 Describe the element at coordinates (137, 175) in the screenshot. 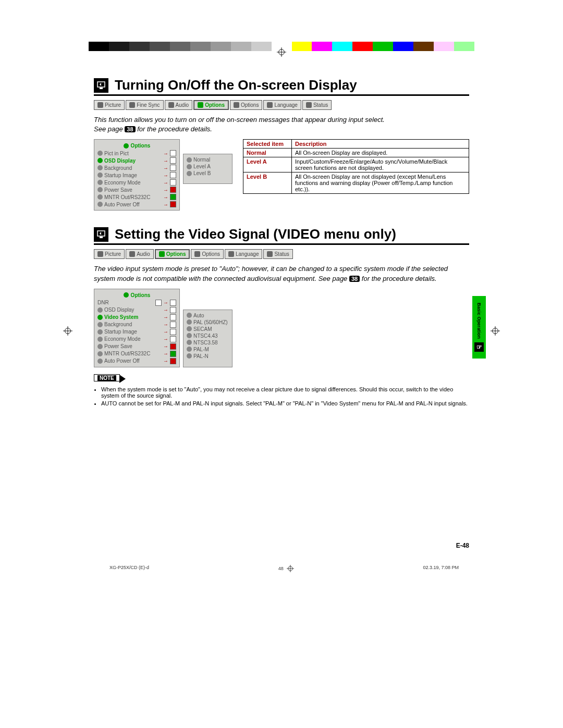

I see `options-panel-1: Options Pict in Pict→OSD Display→Backgro…` at that location.